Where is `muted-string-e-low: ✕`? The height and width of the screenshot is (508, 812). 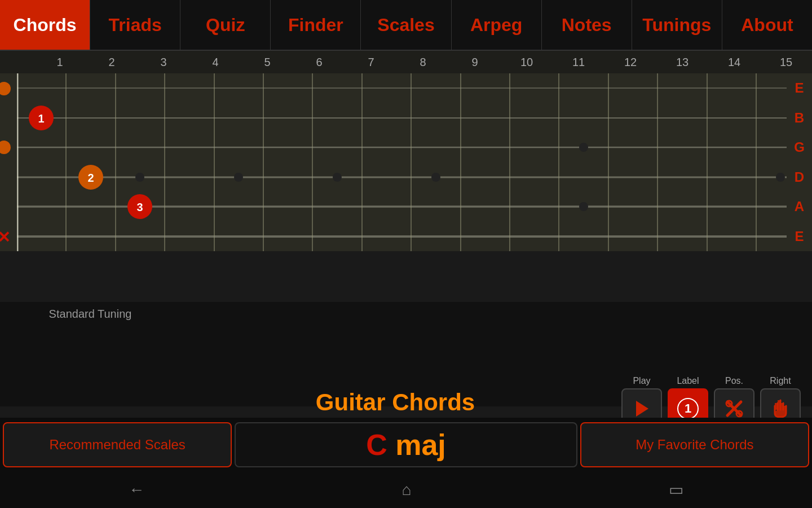 muted-string-e-low: ✕ is located at coordinates (5, 238).